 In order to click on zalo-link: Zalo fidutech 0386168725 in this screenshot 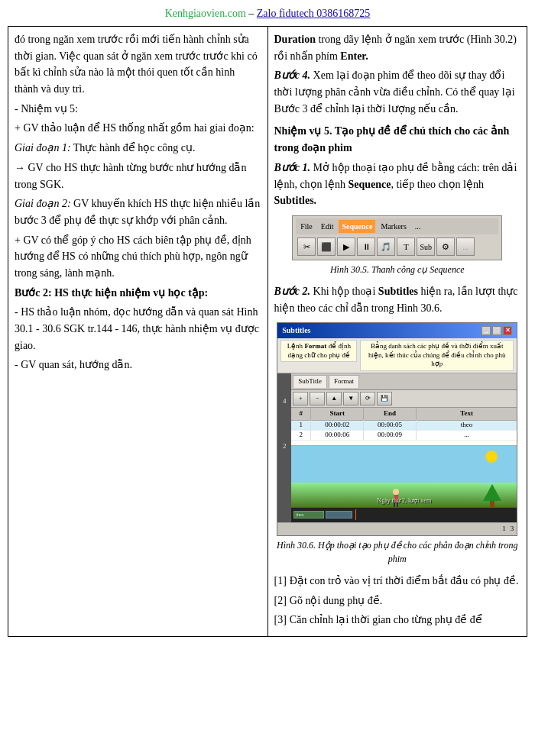, I will do `click(313, 14)`.